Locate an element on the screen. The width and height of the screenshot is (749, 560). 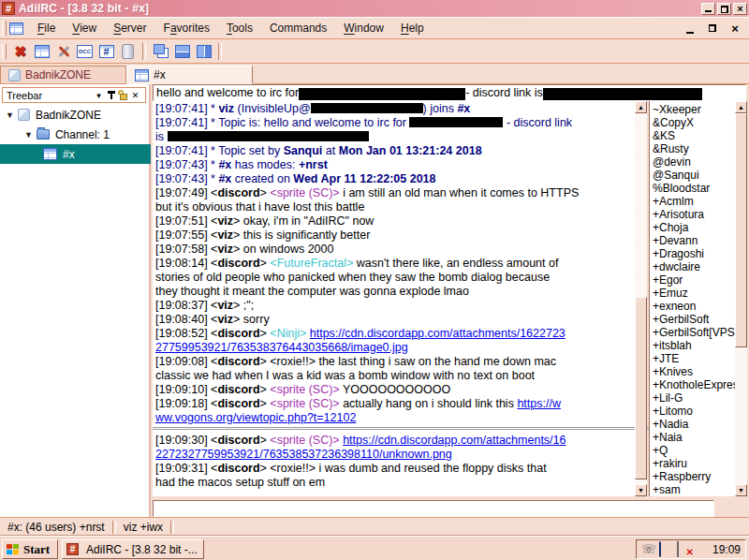
userlist-item: +Emuz is located at coordinates (694, 293).